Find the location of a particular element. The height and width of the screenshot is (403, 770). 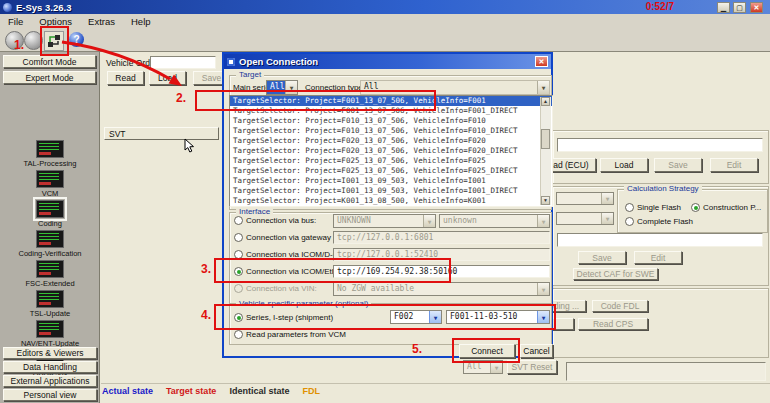

icom-ethernet-radio is located at coordinates (238, 272).